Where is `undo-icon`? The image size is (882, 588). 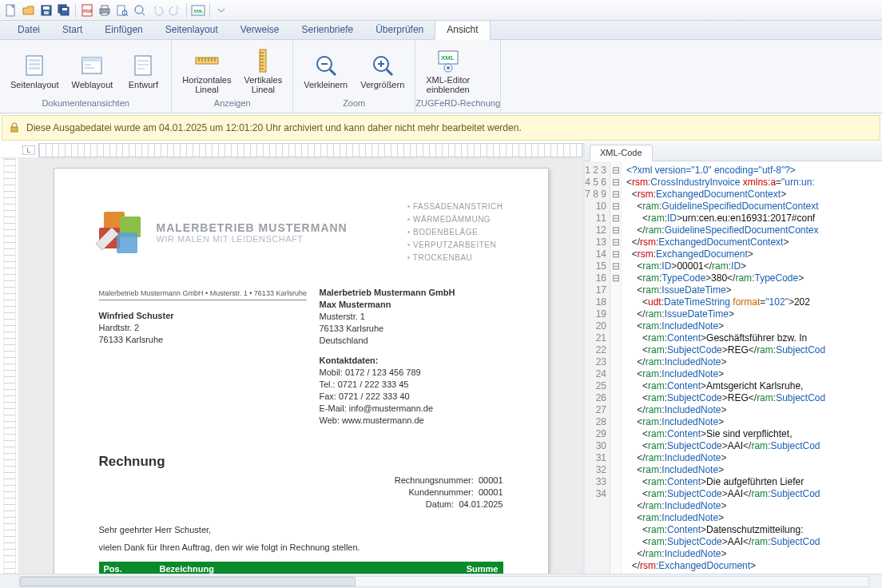
undo-icon is located at coordinates (157, 10).